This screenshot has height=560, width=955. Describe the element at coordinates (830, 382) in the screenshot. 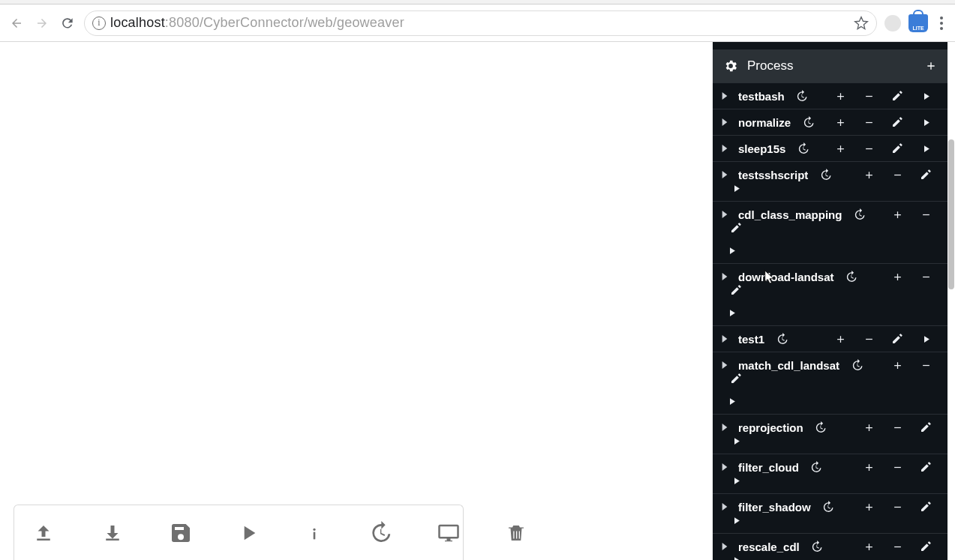

I see `process-item: match_cdl_landsat` at that location.